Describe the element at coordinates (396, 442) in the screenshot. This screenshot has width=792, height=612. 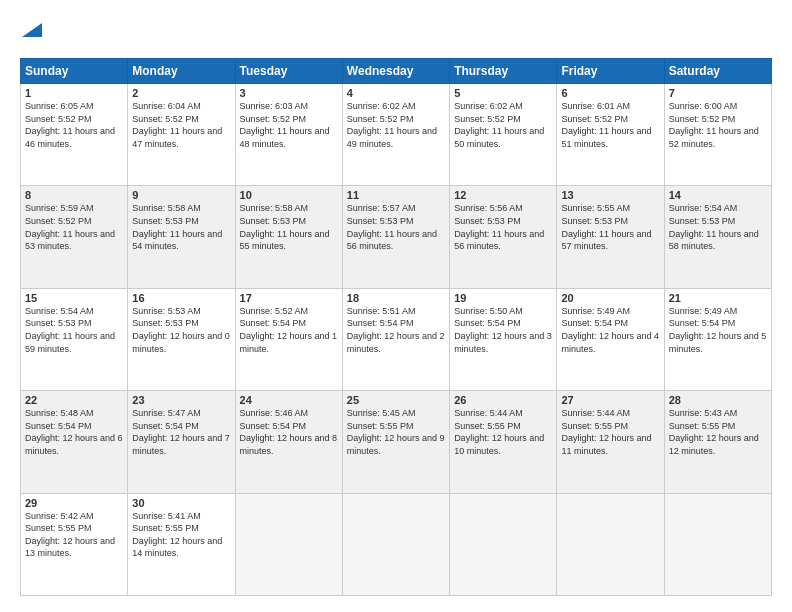
I see `calendar-cell: 25Sunrise: 5:45 AMSunset: 5:55 PMDayligh…` at that location.